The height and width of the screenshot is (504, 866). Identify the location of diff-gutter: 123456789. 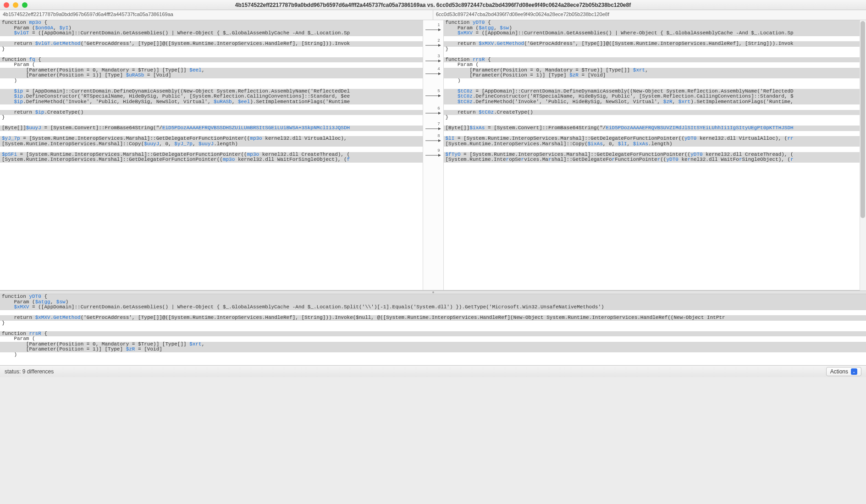
(433, 155).